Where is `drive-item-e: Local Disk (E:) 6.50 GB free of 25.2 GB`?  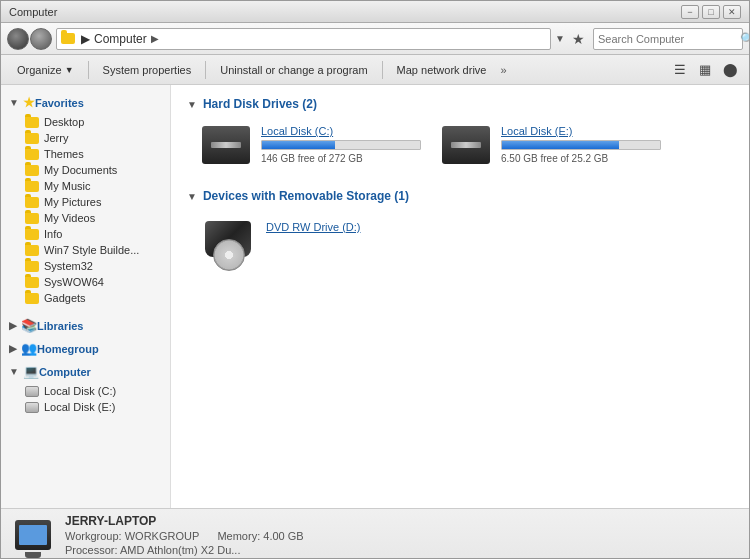 drive-item-e: Local Disk (E:) 6.50 GB free of 25.2 GB is located at coordinates (547, 145).